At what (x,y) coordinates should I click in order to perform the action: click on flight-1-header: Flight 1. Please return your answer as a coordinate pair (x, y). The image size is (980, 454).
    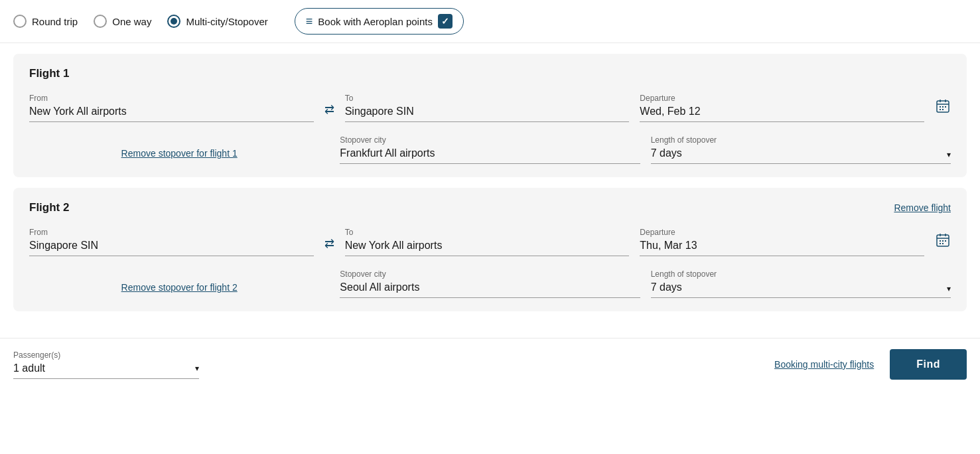
    Looking at the image, I should click on (490, 74).